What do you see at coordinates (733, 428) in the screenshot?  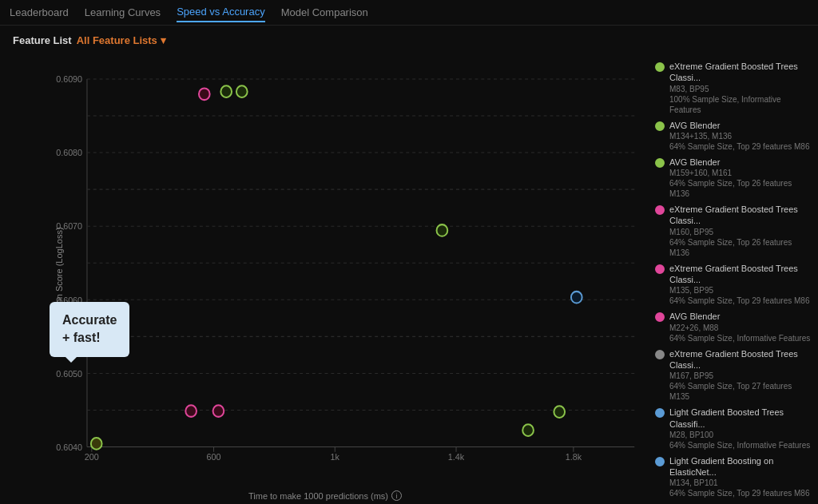 I see `legend-item: Light Gradient Boosted Trees Classifi...…` at bounding box center [733, 428].